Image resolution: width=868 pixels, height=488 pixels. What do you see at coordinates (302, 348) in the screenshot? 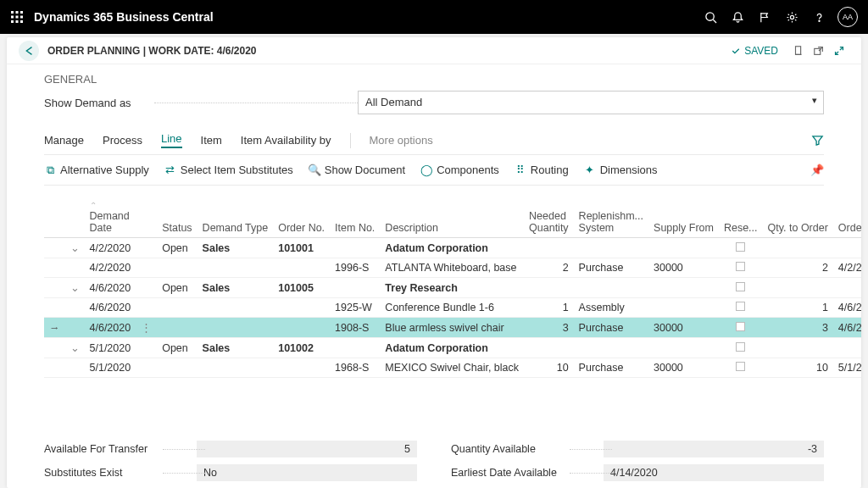
I see `cell-order-no: 101002` at bounding box center [302, 348].